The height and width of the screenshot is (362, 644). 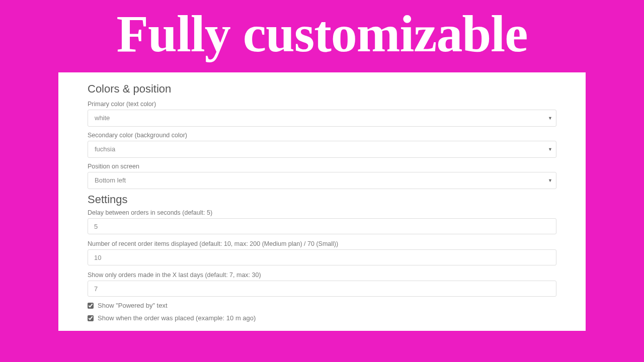 I want to click on settings-section-title: Settings, so click(x=322, y=200).